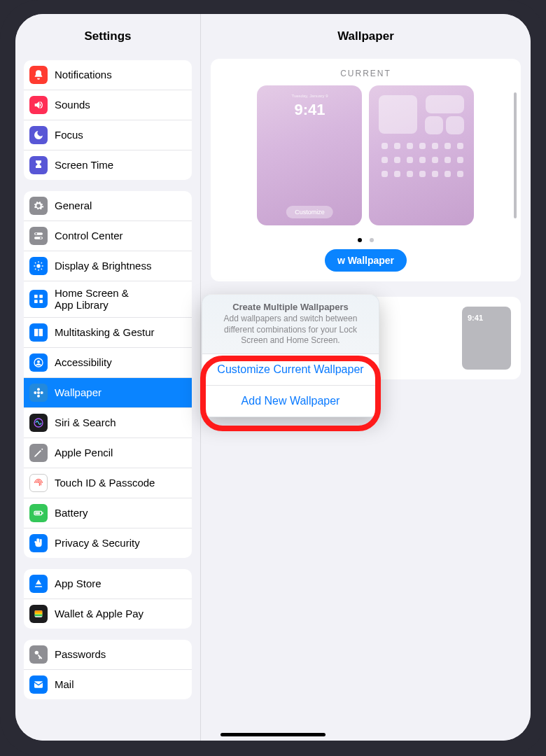 The height and width of the screenshot is (756, 546). Describe the element at coordinates (78, 584) in the screenshot. I see `sidebar-item-label: App Store` at that location.